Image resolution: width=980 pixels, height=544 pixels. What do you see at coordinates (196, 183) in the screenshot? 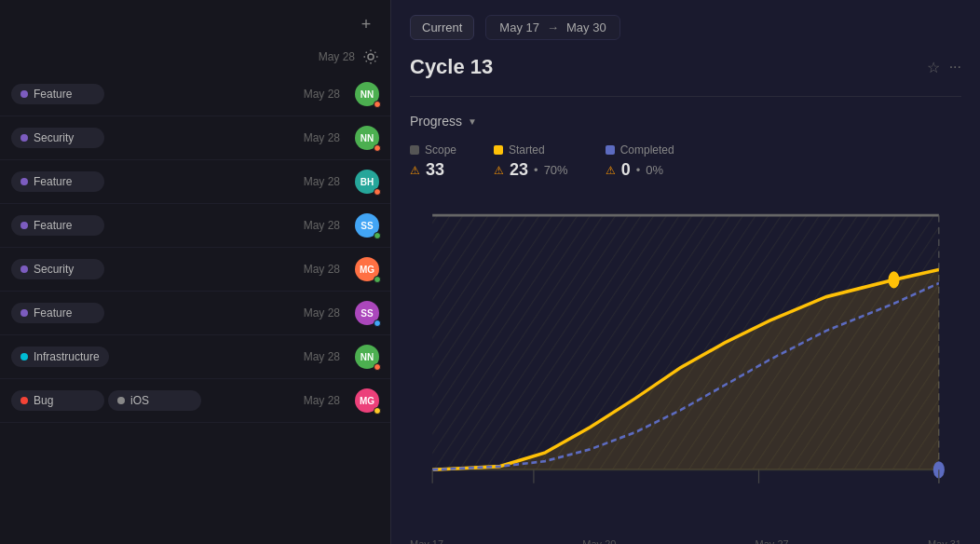
I see `list-item: Feature May 28 BH` at bounding box center [196, 183].